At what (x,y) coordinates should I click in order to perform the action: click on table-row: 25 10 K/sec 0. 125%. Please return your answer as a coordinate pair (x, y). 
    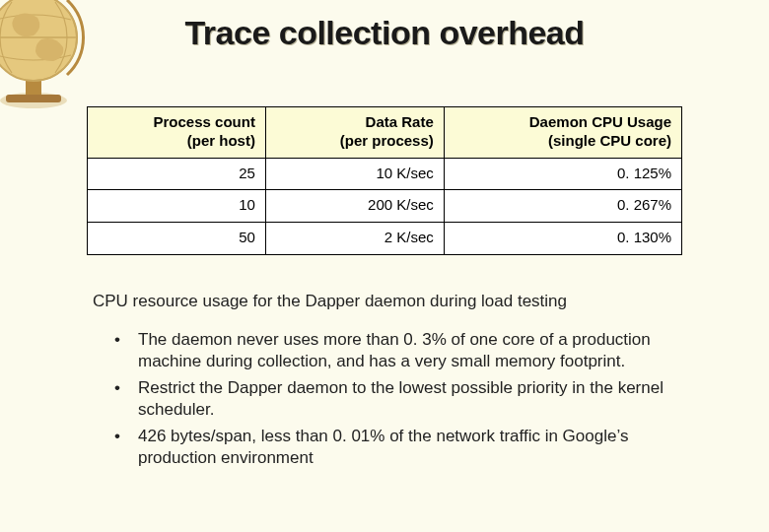
    Looking at the image, I should click on (384, 173).